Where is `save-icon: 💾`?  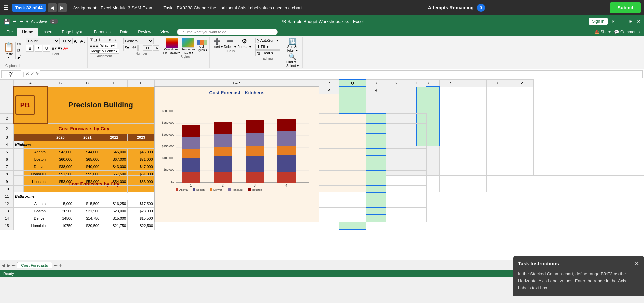 save-icon: 💾 is located at coordinates (7, 21).